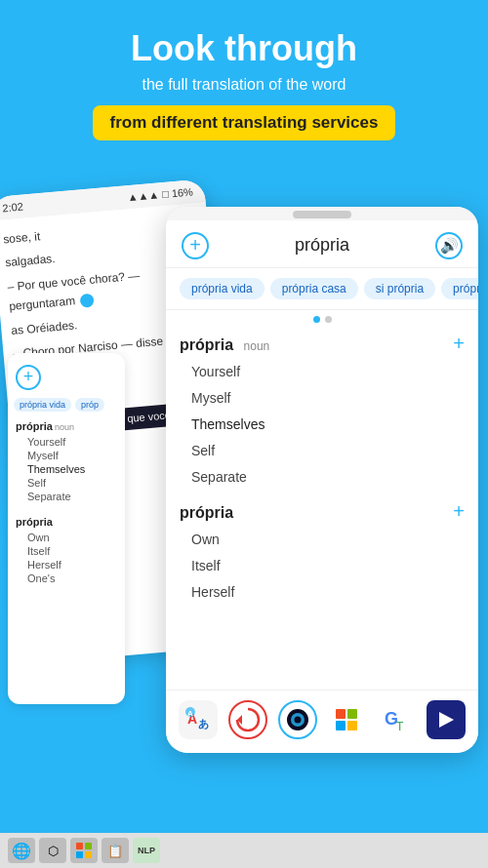 The image size is (488, 868). What do you see at coordinates (207, 513) in the screenshot?
I see `trans-word-2: própria` at bounding box center [207, 513].